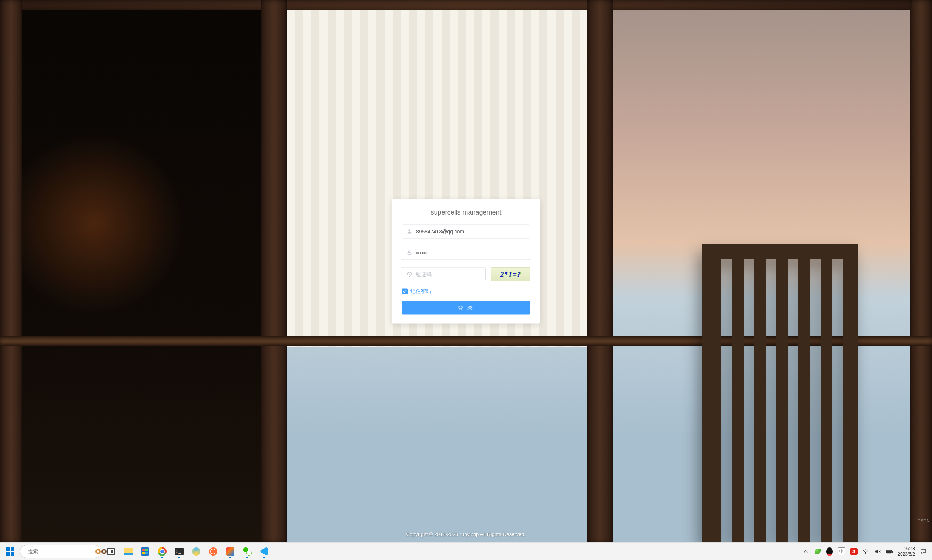 This screenshot has height=560, width=932. I want to click on wifi-button, so click(866, 552).